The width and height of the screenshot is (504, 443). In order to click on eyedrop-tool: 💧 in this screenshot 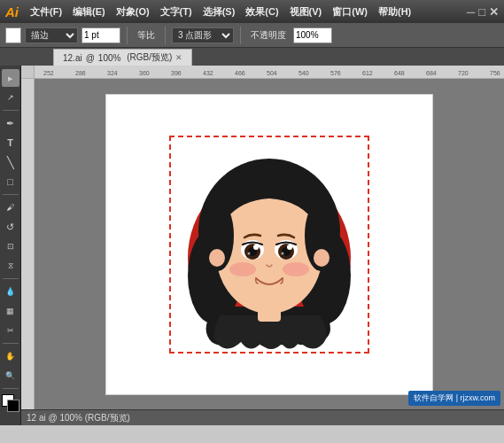, I will do `click(11, 291)`.